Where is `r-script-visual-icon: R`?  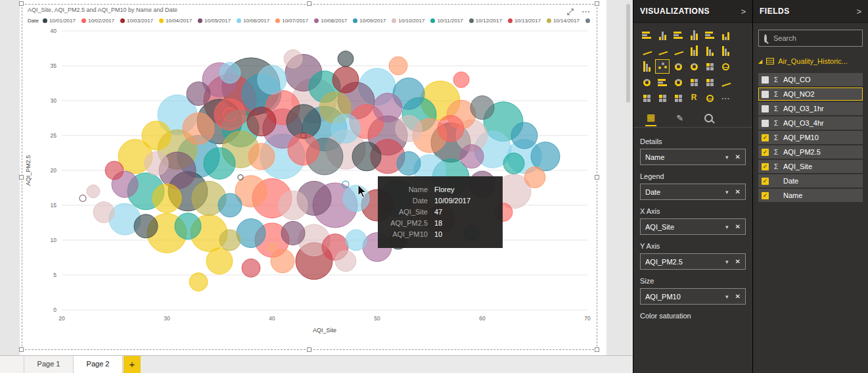 r-script-visual-icon: R is located at coordinates (694, 98).